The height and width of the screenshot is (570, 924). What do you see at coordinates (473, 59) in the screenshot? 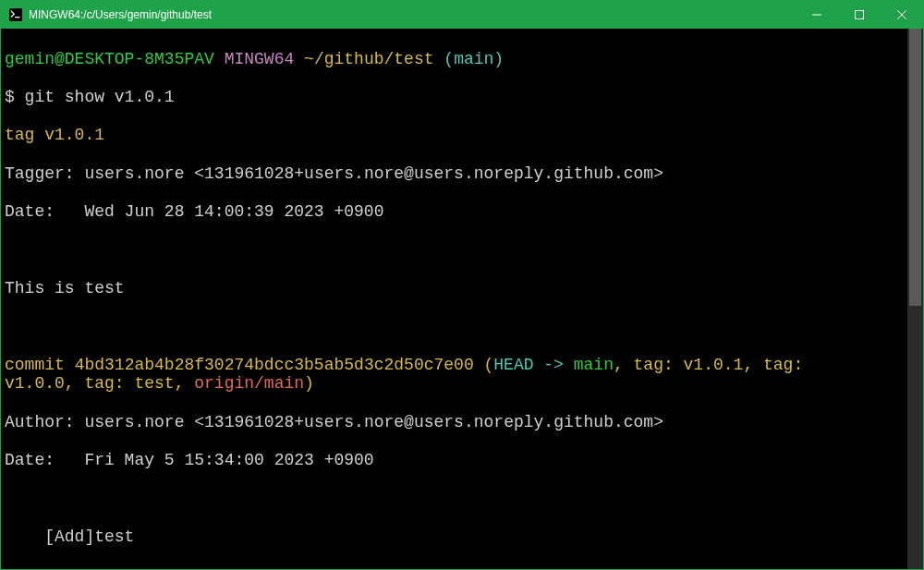
I see `prompt-branch: (main)` at bounding box center [473, 59].